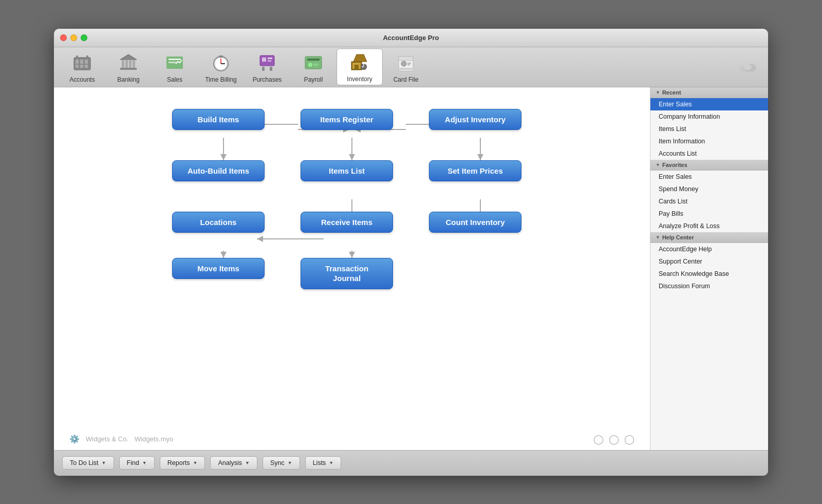  Describe the element at coordinates (218, 269) in the screenshot. I see `move-items-button: Move Items` at that location.